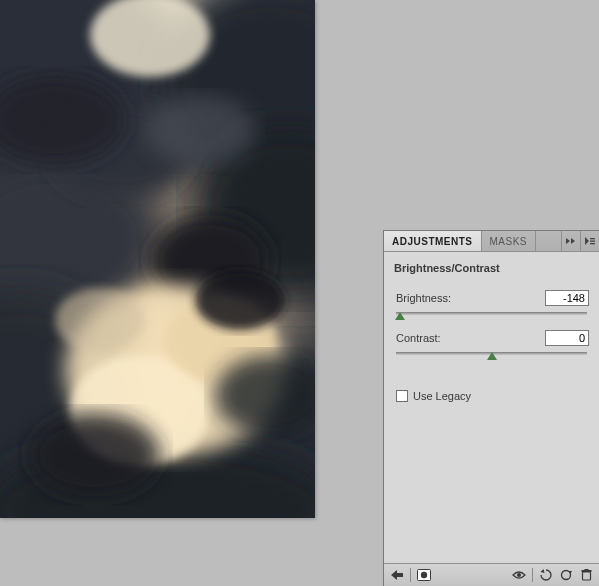 The image size is (599, 586). I want to click on back-arrow-icon, so click(397, 575).